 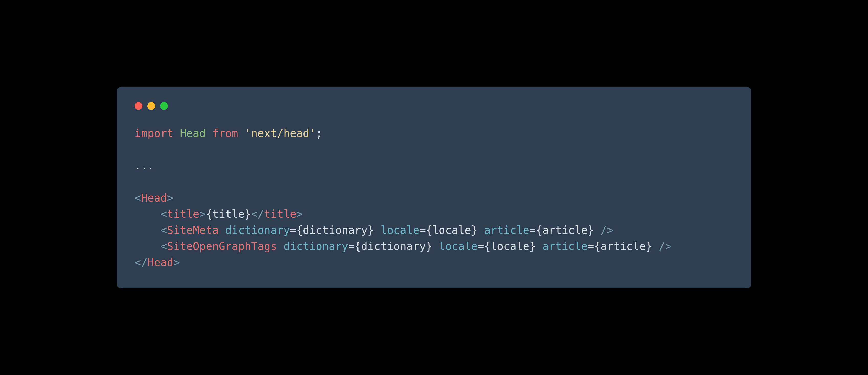 I want to click on minimize-icon, so click(x=151, y=106).